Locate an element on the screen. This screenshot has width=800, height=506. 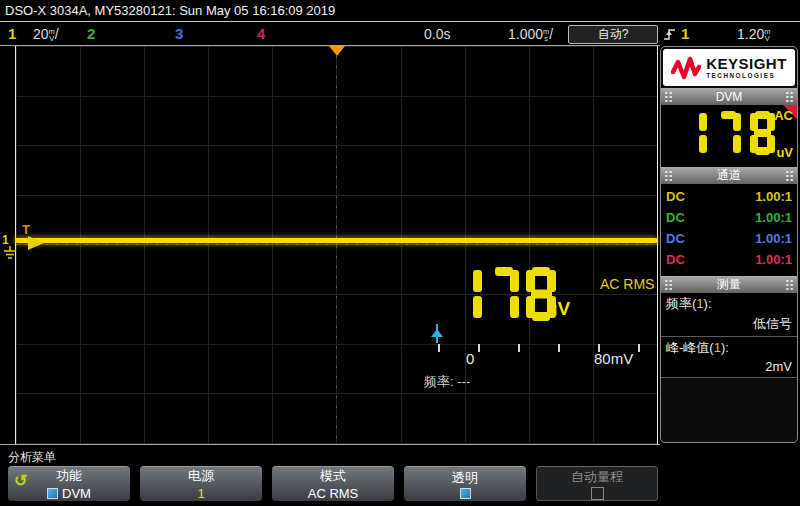
timebase-suffix: / is located at coordinates (551, 34).